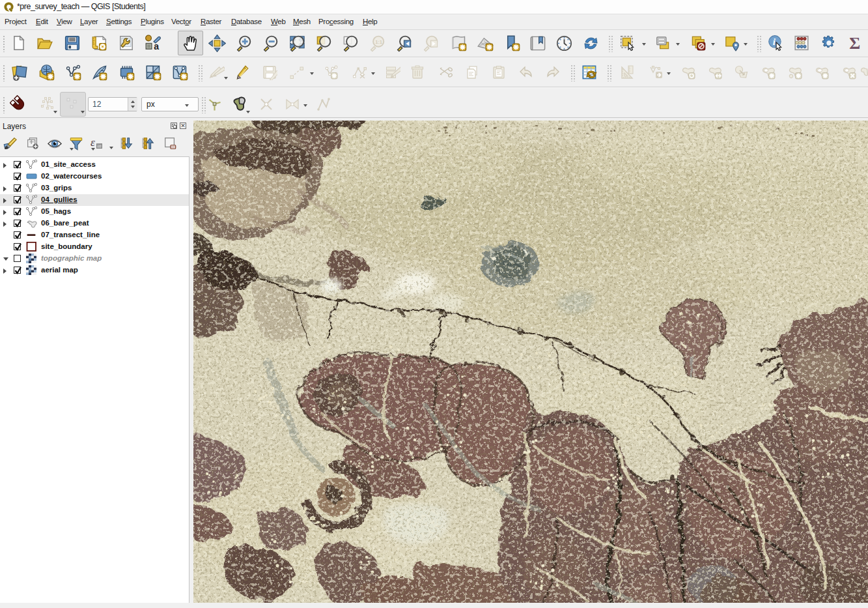  What do you see at coordinates (156, 46) in the screenshot?
I see `svg-text: a` at bounding box center [156, 46].